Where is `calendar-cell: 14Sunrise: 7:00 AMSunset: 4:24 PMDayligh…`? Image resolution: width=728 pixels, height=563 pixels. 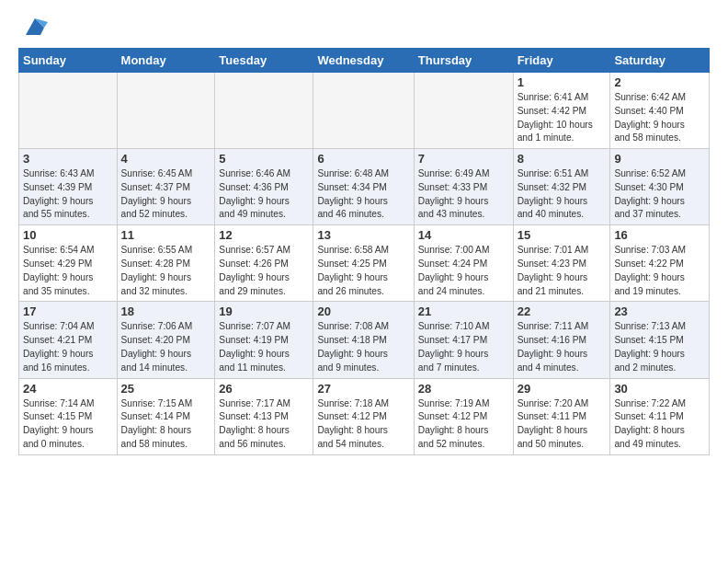
calendar-cell: 14Sunrise: 7:00 AMSunset: 4:24 PMDayligh… is located at coordinates (463, 263).